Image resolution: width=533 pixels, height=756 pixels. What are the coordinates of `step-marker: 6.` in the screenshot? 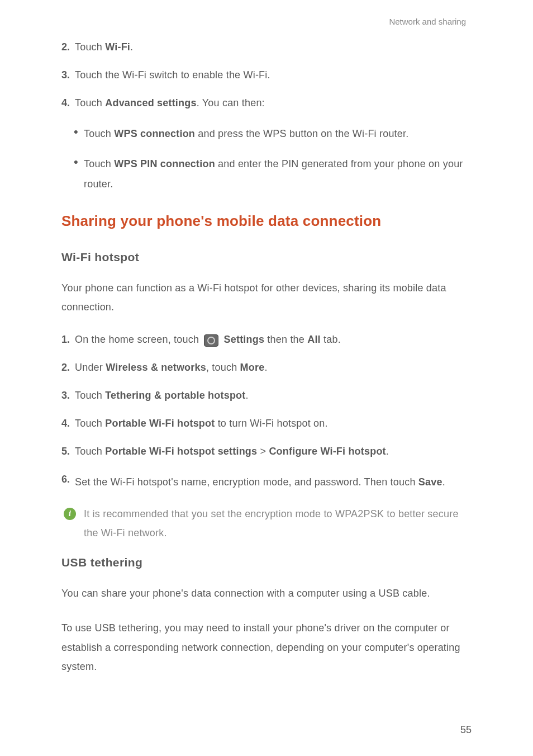 It's located at (68, 482).